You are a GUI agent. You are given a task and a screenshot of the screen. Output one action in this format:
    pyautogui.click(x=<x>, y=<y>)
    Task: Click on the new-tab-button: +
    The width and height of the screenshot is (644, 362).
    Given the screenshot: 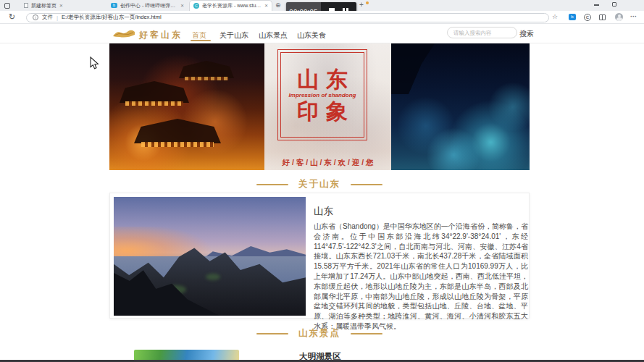 What is the action you would take?
    pyautogui.click(x=361, y=4)
    